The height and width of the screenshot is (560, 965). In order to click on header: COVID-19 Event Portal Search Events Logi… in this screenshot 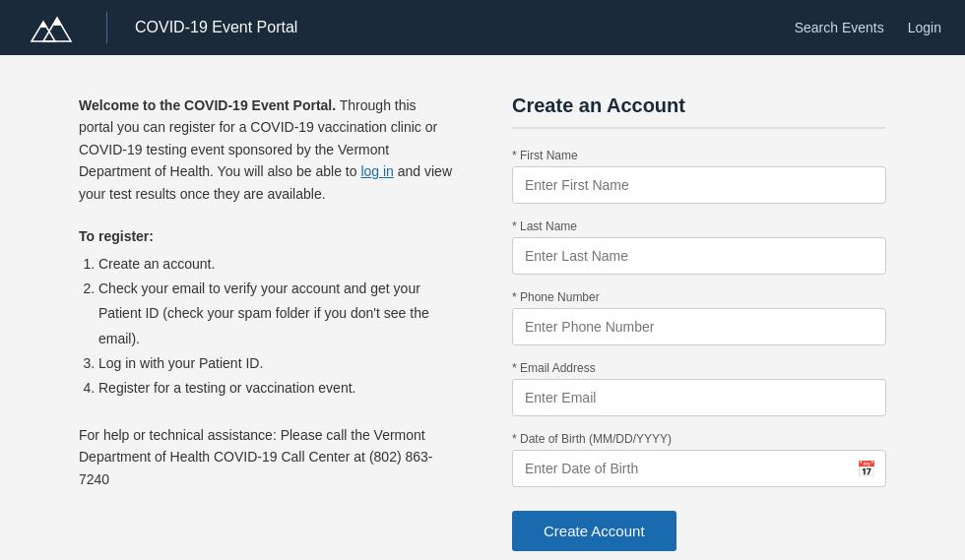, I will do `click(482, 28)`.